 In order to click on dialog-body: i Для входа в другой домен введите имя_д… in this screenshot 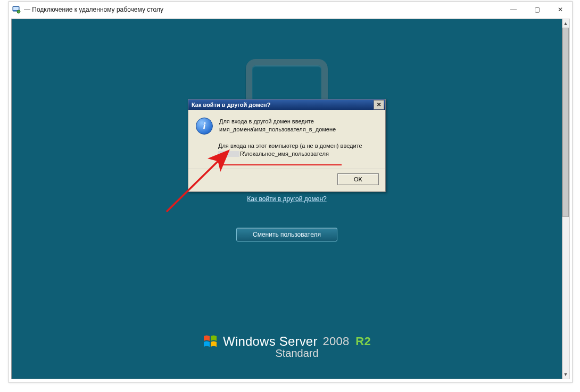, I will do `click(287, 139)`.